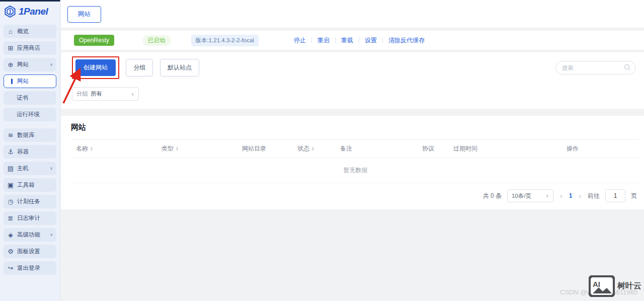  Describe the element at coordinates (94, 40) in the screenshot. I see `openresty-badge: OpenResty` at that location.